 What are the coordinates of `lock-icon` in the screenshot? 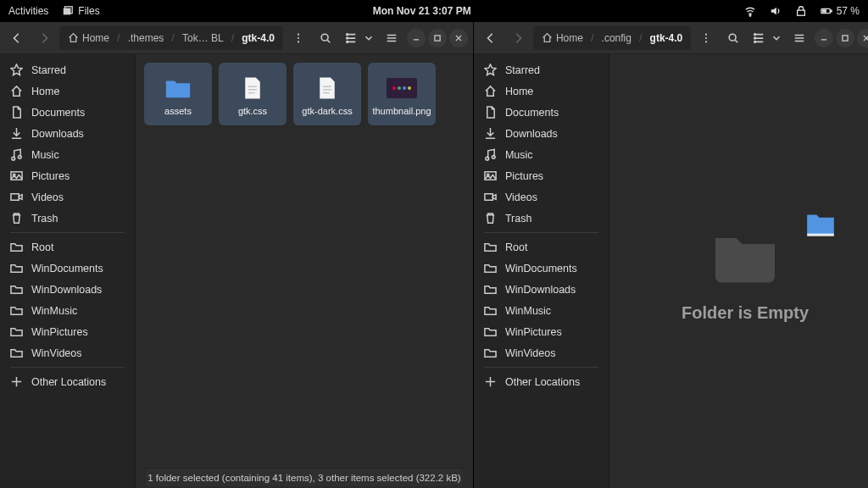 It's located at (801, 11).